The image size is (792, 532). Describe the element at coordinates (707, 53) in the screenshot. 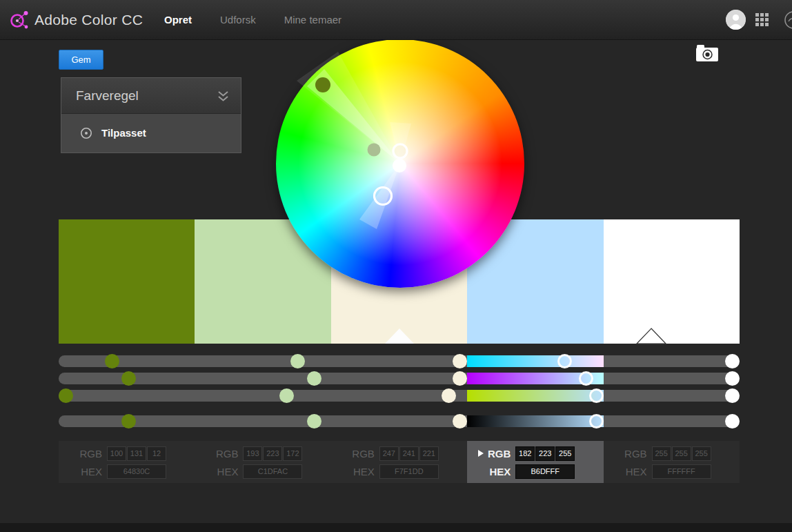

I see `camera-icon` at that location.